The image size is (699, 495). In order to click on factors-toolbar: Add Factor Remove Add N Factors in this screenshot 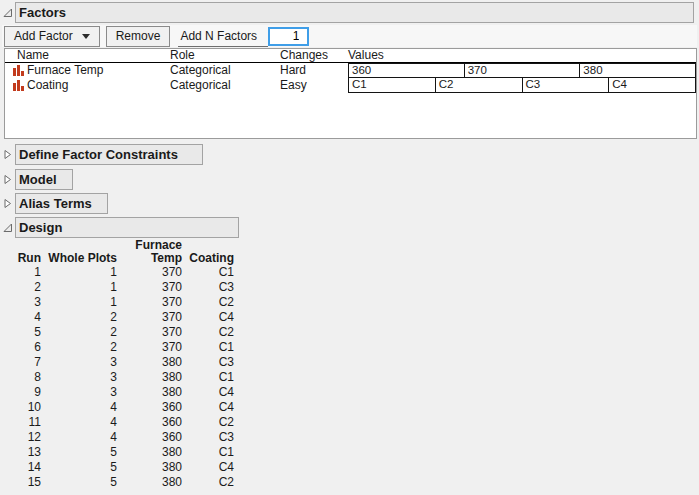, I will do `click(350, 36)`.